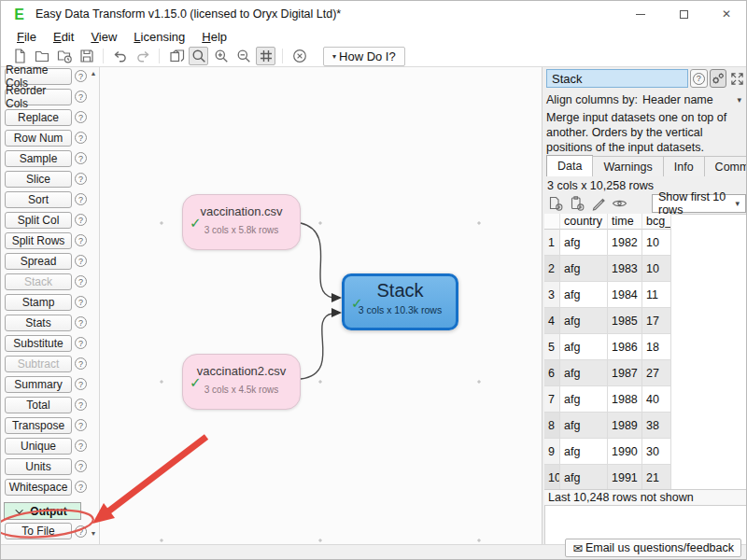 The width and height of the screenshot is (747, 560). Describe the element at coordinates (142, 56) in the screenshot. I see `redo-button` at that location.